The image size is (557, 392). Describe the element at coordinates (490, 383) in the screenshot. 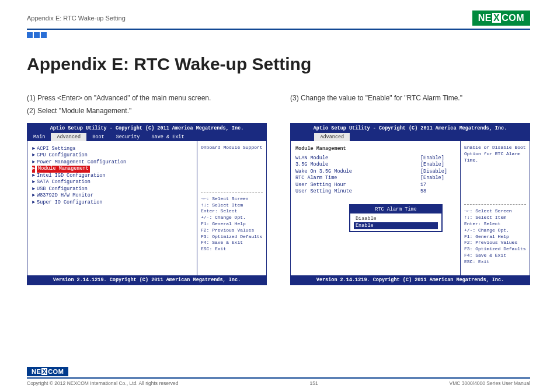

I see `manual-name: VMC 3000/4000 Series User Manual` at that location.